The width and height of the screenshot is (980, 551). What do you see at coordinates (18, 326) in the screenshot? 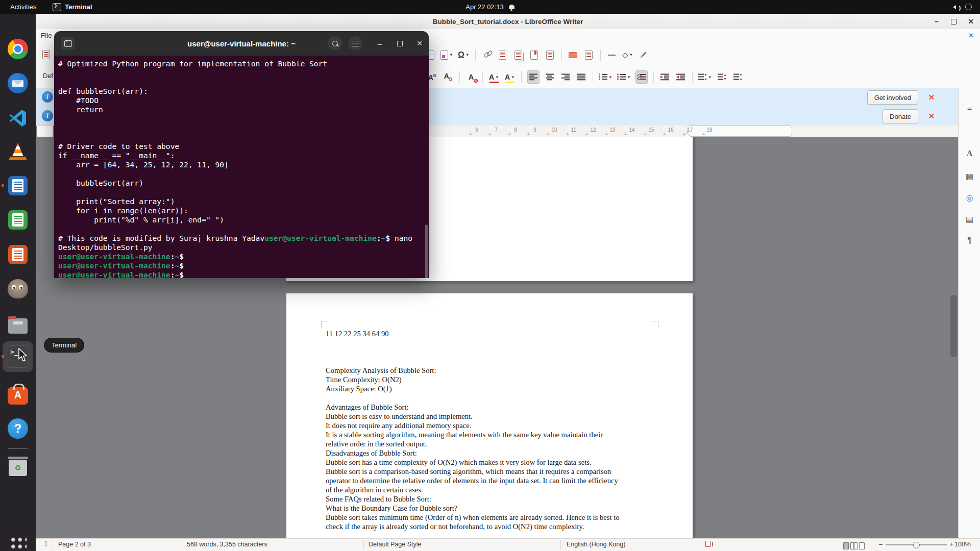
I see `dock-item-files` at bounding box center [18, 326].